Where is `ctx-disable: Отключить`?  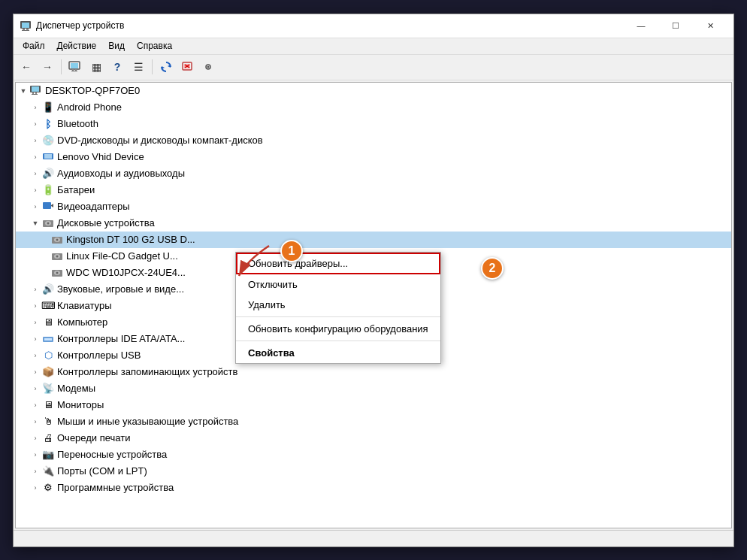
ctx-disable: Отключить is located at coordinates (338, 284).